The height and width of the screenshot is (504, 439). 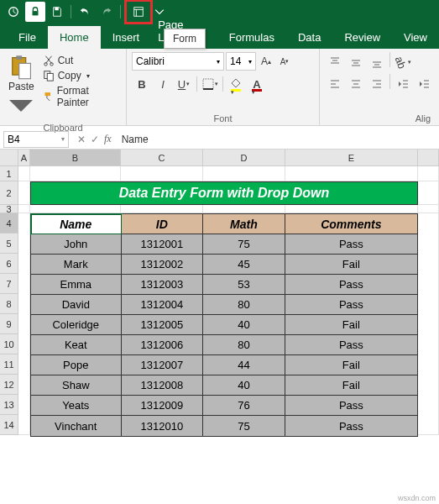 What do you see at coordinates (178, 61) in the screenshot?
I see `font-name-select: Calibri▾` at bounding box center [178, 61].